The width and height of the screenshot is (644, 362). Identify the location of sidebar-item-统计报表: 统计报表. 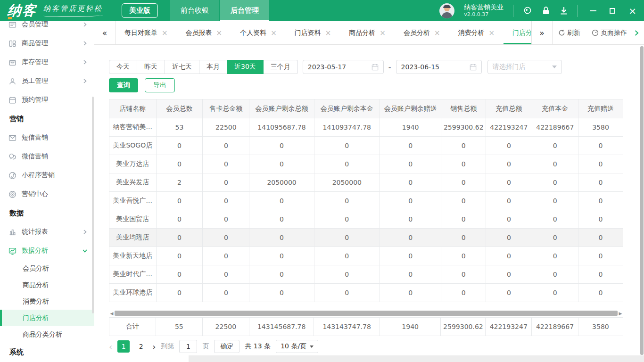
(47, 232).